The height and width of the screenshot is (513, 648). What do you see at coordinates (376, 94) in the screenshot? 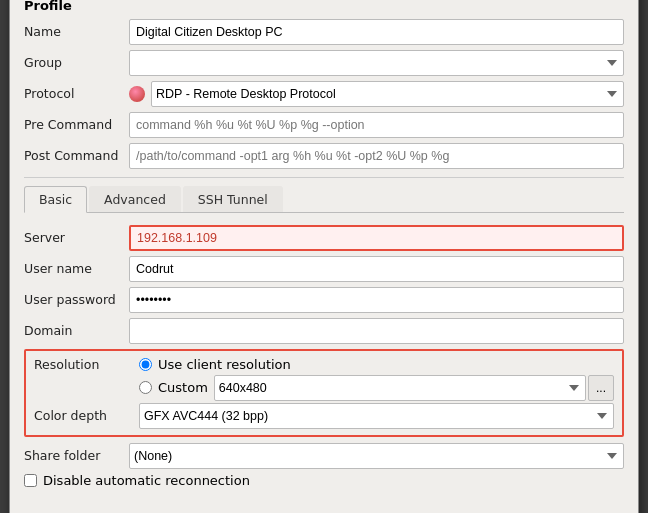
I see `protocol-field: RDP - Remote Desktop Protocol` at bounding box center [376, 94].